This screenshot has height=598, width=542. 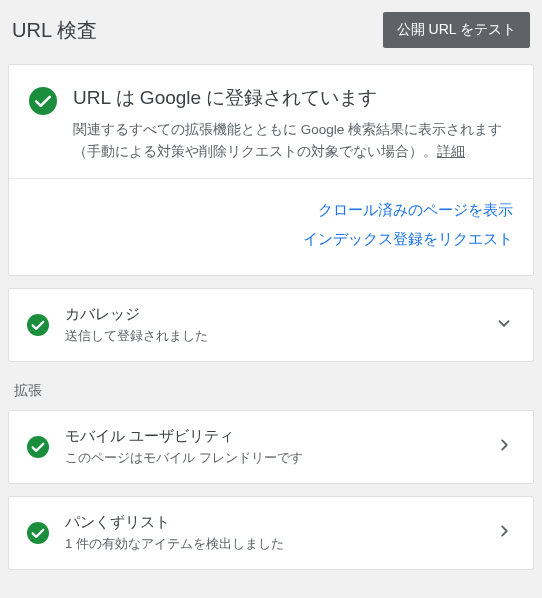 What do you see at coordinates (271, 392) in the screenshot?
I see `enhancements-label: 拡張` at bounding box center [271, 392].